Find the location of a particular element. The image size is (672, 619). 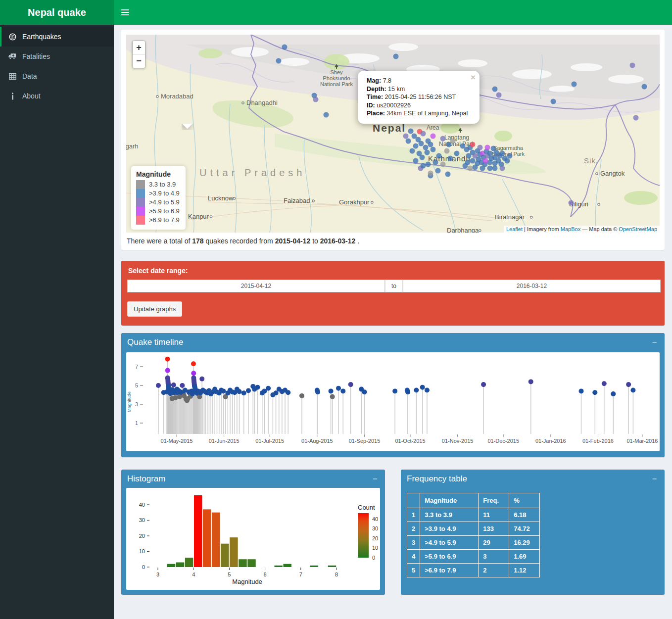

histogram-collapse-icon: − is located at coordinates (375, 479).